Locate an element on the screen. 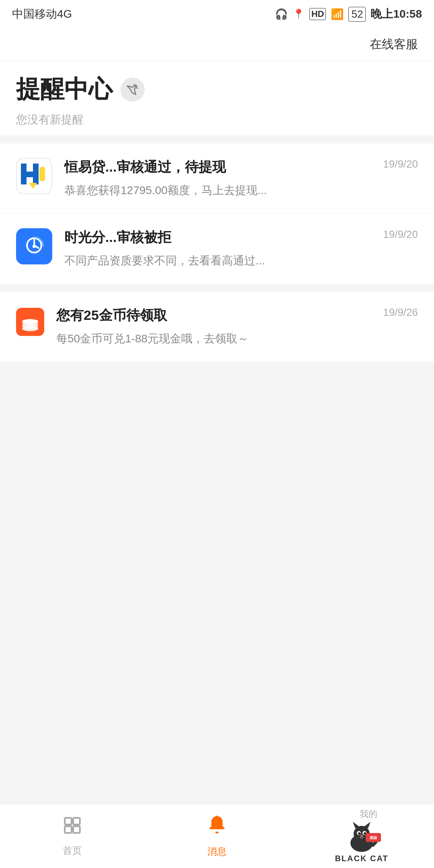  home-label: 首页 is located at coordinates (72, 851).